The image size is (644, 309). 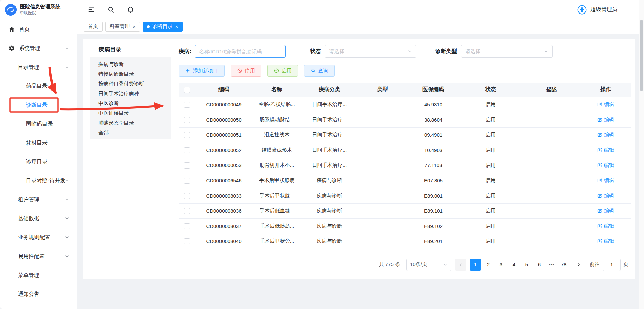 I want to click on sidebar-item-catalog-compare: 目录对照-待开发, so click(x=38, y=181).